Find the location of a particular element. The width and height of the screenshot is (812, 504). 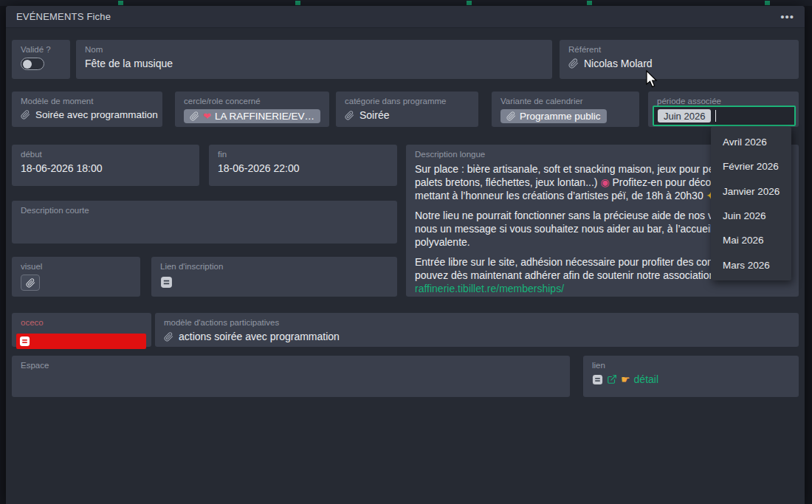

field-label: Lien d'inscription is located at coordinates (275, 266).